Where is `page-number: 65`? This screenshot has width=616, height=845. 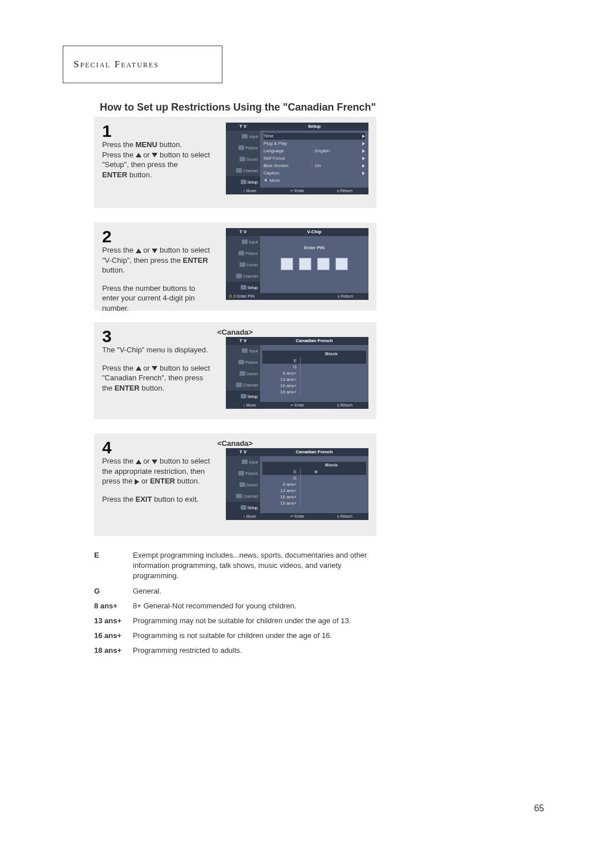
page-number: 65 is located at coordinates (539, 809).